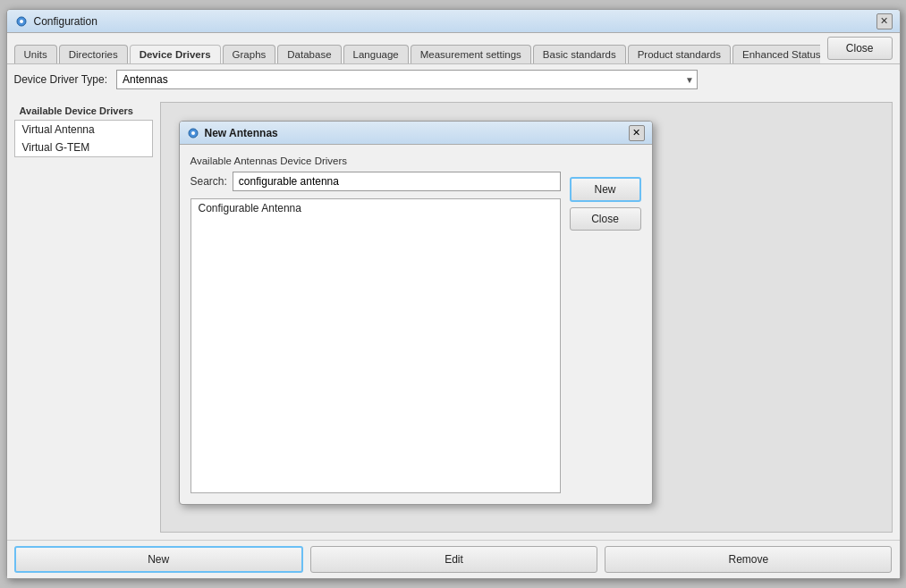 Image resolution: width=906 pixels, height=588 pixels. I want to click on device-driver-dropdown: Antennas Receivers Signal Generators Pre…, so click(407, 80).